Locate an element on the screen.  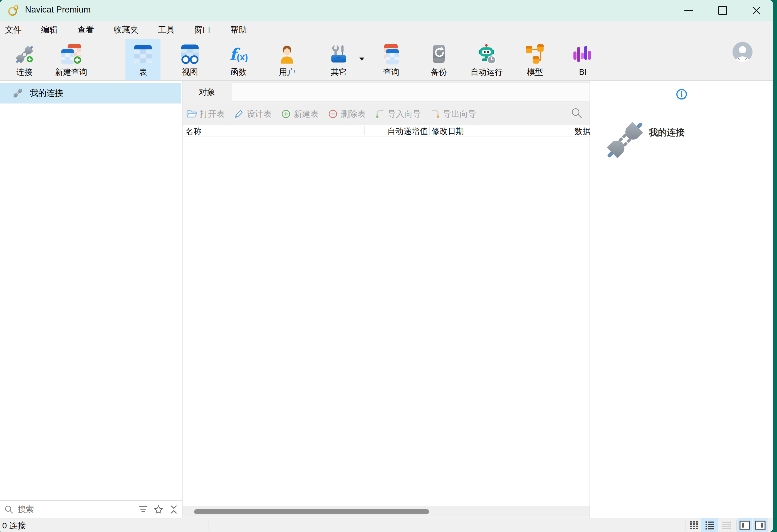
user-avatar is located at coordinates (743, 52).